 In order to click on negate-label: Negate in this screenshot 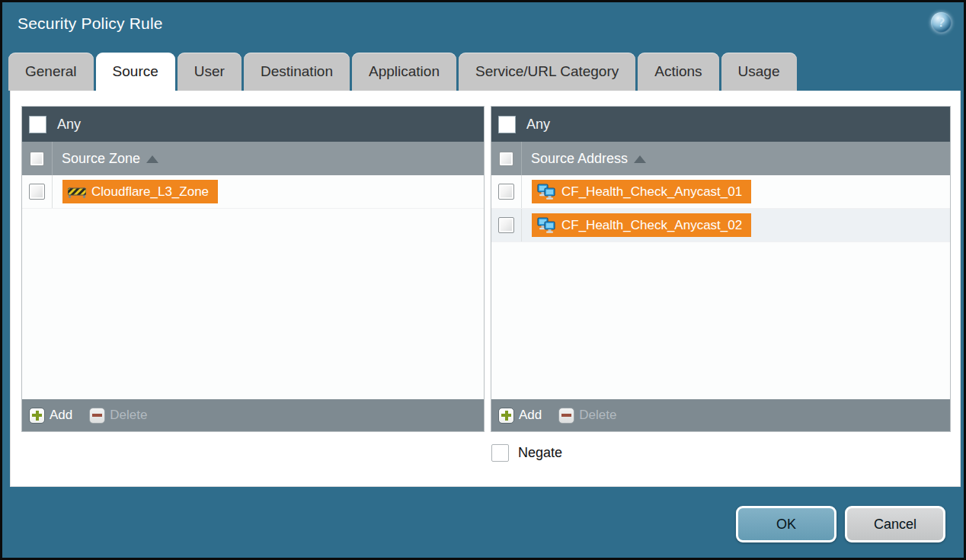, I will do `click(540, 453)`.